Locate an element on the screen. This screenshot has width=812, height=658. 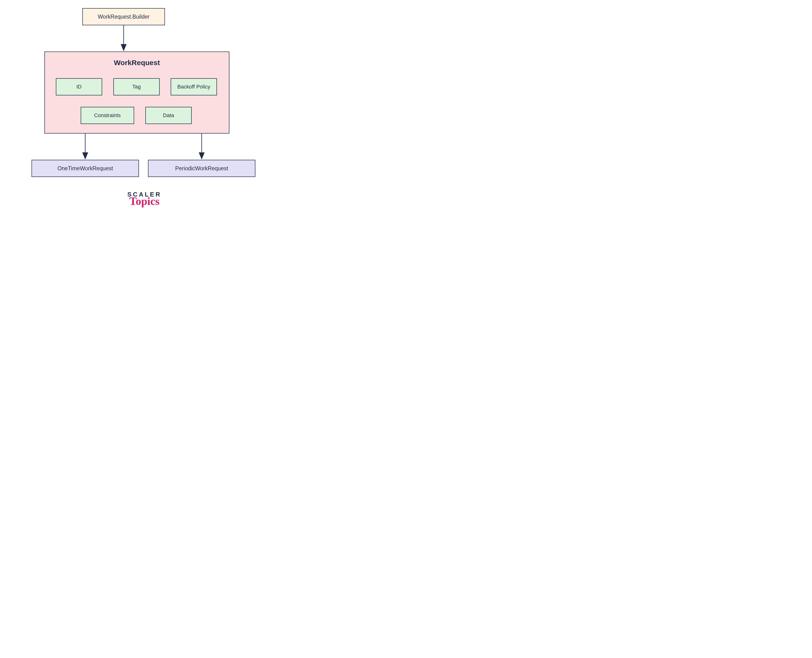
periodic-node: PeriodicWorkRequest is located at coordinates (202, 168).